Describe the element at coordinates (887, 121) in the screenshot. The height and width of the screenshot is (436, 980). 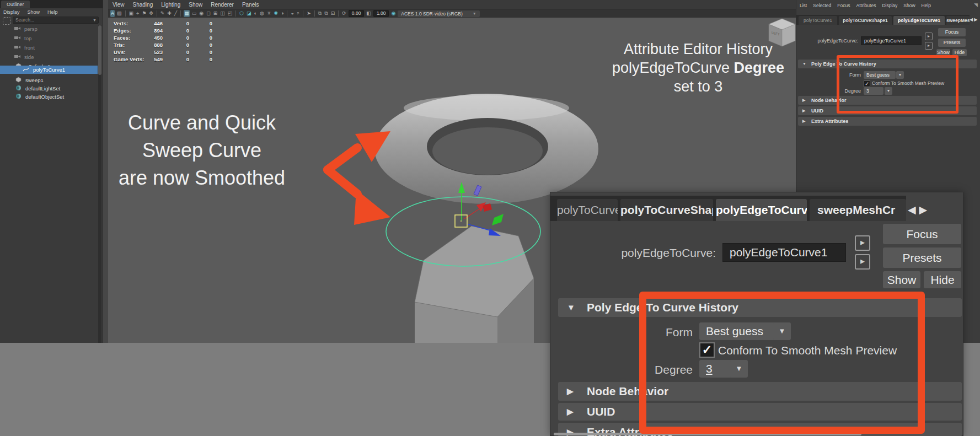
I see `section-extra-attributes: ▶ Extra Attributes` at that location.